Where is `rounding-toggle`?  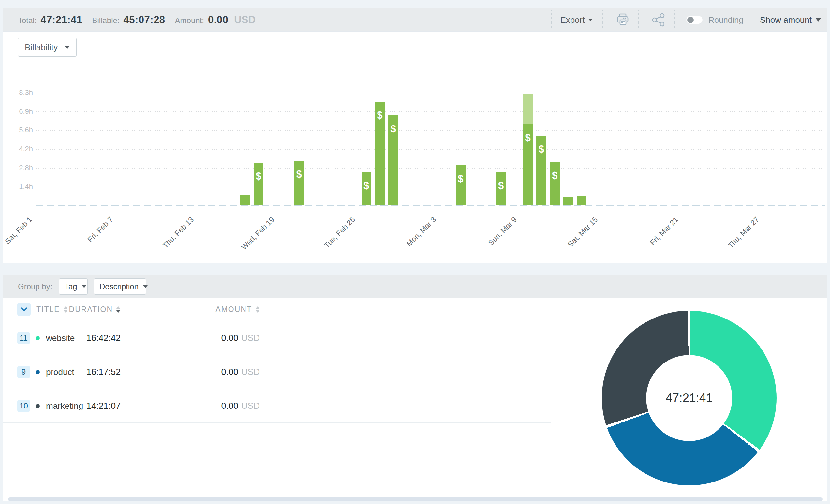 rounding-toggle is located at coordinates (695, 20).